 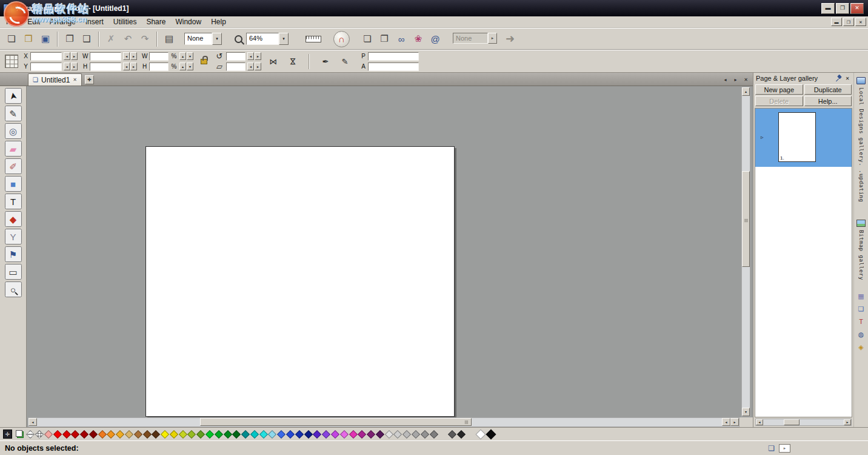 What do you see at coordinates (46, 56) in the screenshot?
I see `x-position-field` at bounding box center [46, 56].